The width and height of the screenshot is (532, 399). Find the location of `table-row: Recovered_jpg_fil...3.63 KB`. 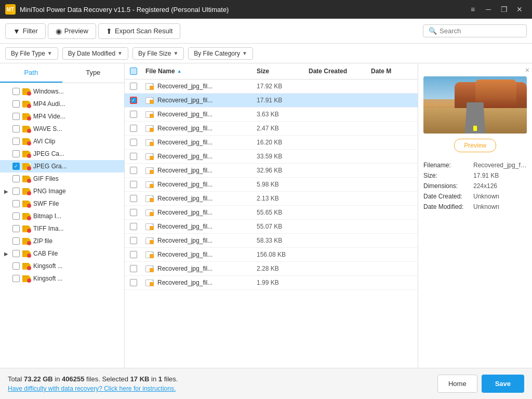

table-row: Recovered_jpg_fil...3.63 KB is located at coordinates (271, 114).